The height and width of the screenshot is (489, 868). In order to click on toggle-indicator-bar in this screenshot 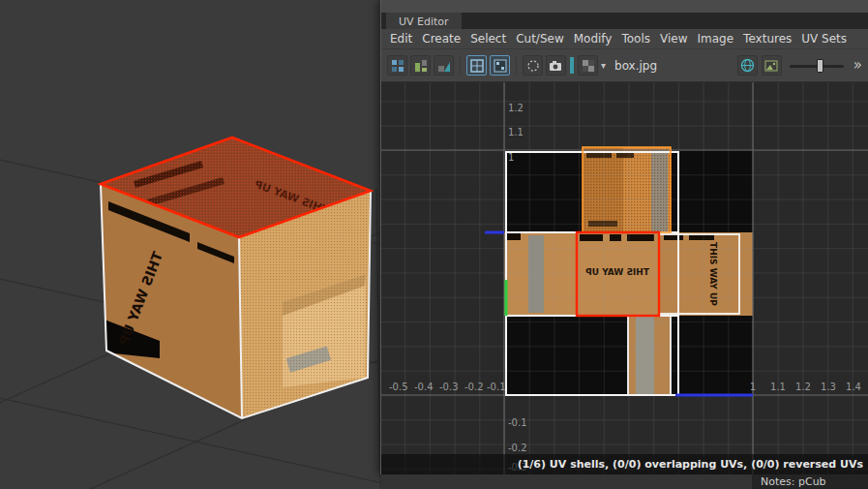, I will do `click(572, 66)`.